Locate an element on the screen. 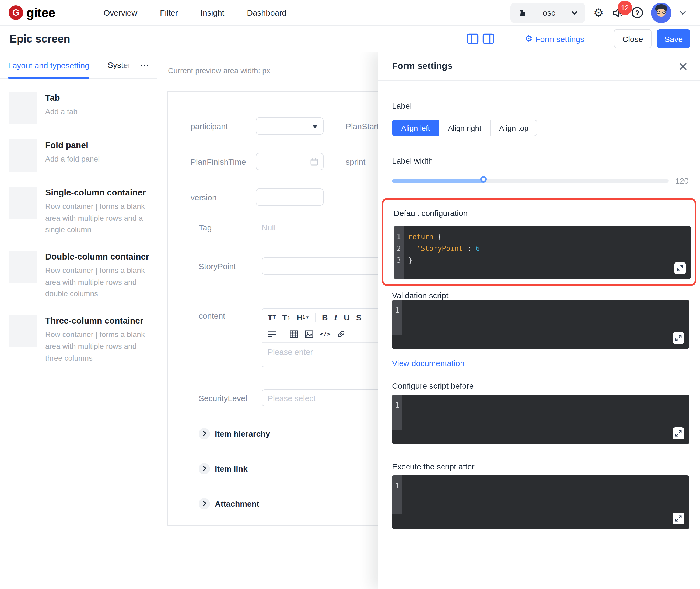 The width and height of the screenshot is (700, 589). org-selector: osc is located at coordinates (548, 13).